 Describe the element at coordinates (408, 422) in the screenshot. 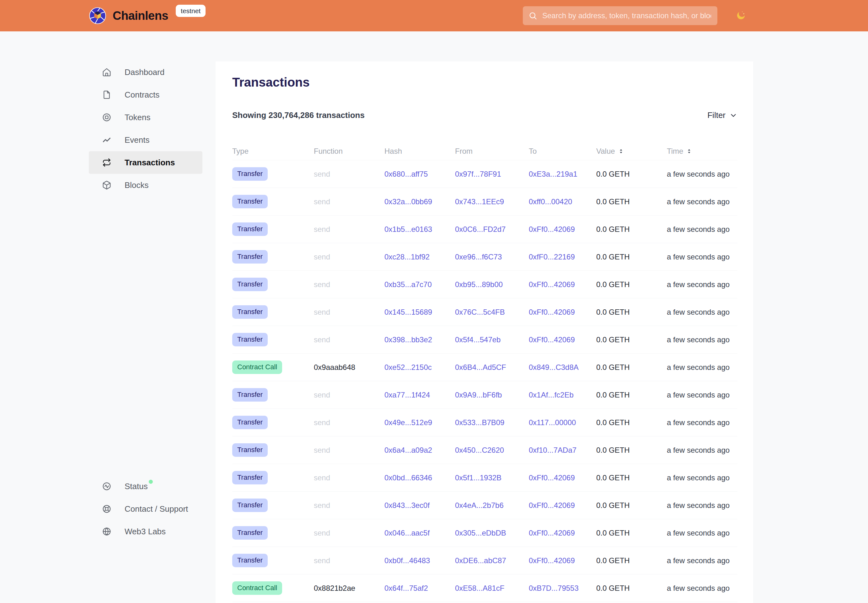

I see `tx-hash-link: 0x49e...512e9` at that location.